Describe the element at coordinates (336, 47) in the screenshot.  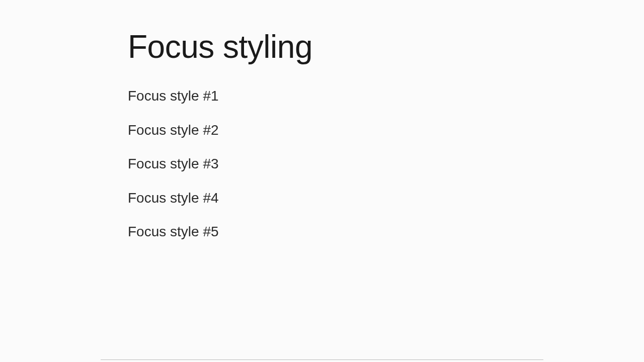
I see `page-title: Focus styling` at that location.